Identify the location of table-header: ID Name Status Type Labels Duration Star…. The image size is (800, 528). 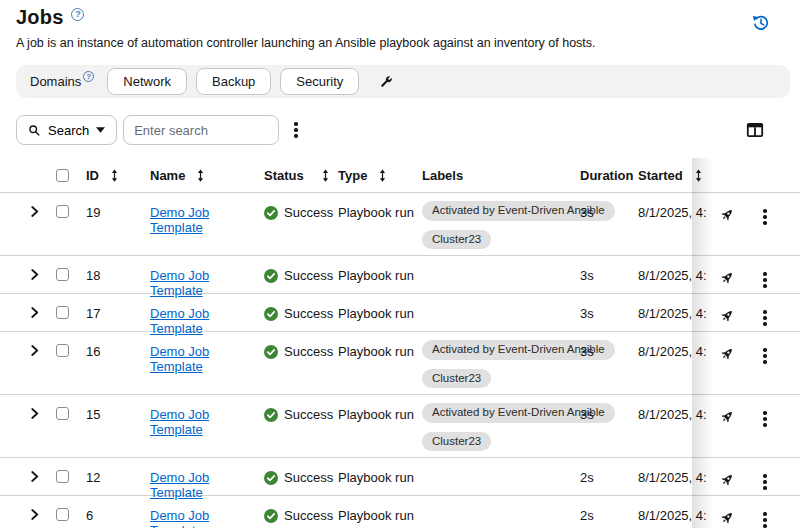
(400, 176).